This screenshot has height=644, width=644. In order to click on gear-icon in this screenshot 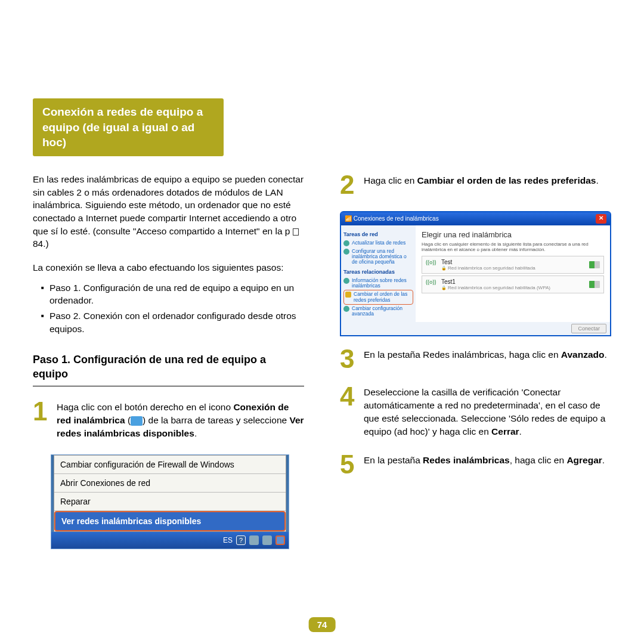, I will do `click(346, 309)`.